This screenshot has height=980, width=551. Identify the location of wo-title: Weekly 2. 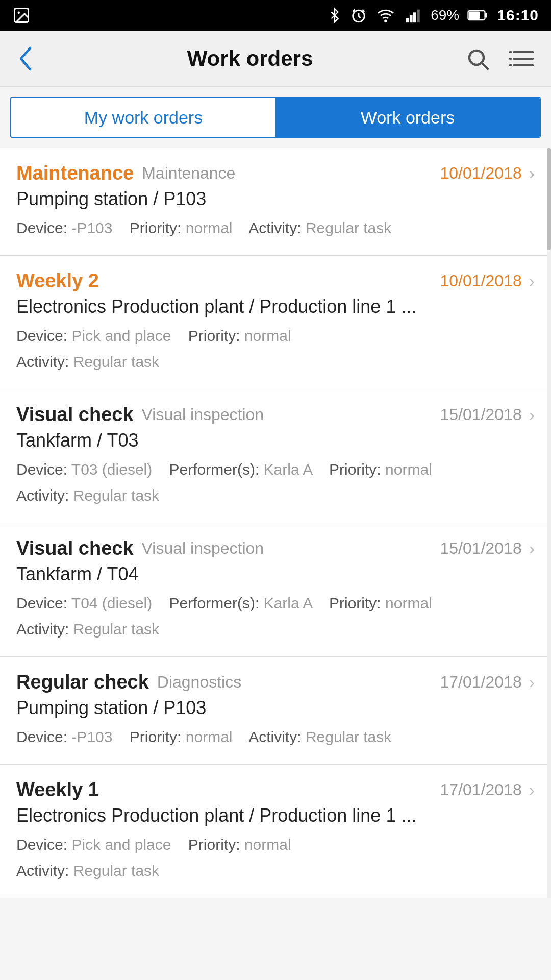
(58, 281).